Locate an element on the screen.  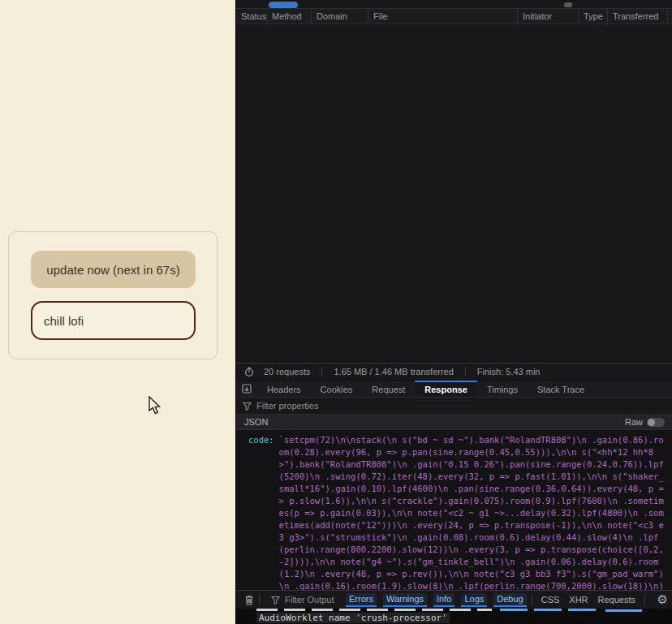
json-section-header: JSON Raw is located at coordinates (454, 422).